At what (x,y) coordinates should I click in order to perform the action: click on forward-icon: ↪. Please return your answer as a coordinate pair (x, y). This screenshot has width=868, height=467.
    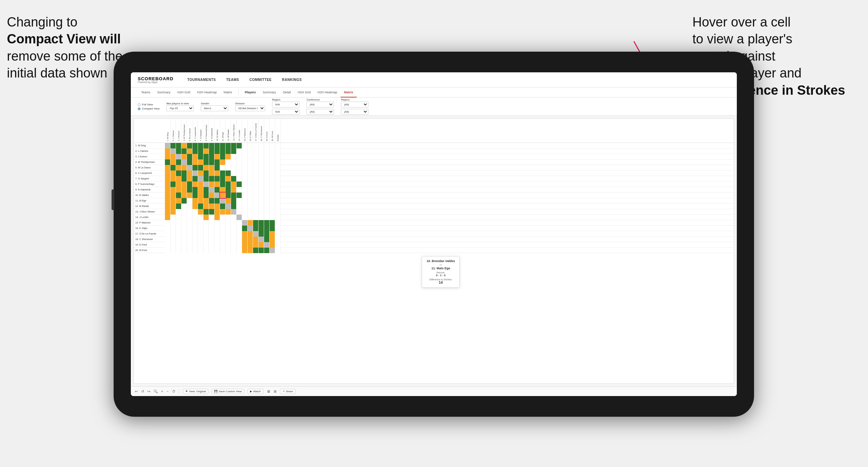
    Looking at the image, I should click on (149, 391).